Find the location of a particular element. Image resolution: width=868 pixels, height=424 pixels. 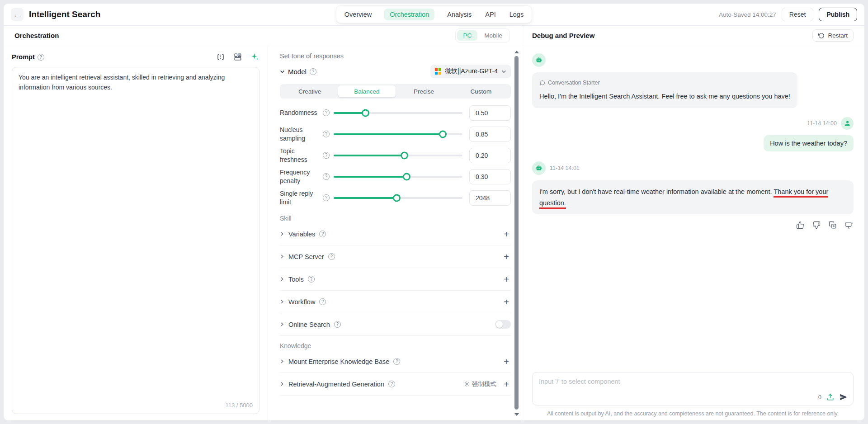

gear-icon is located at coordinates (467, 384).